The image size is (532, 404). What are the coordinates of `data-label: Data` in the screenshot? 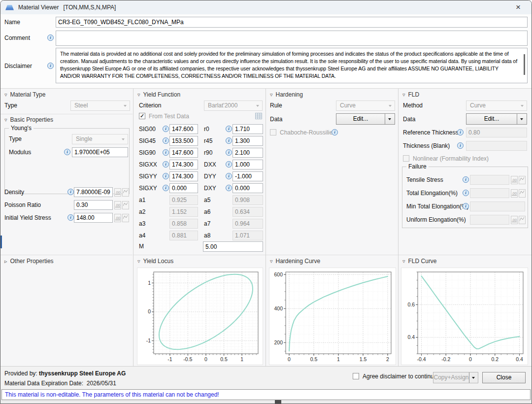 It's located at (409, 119).